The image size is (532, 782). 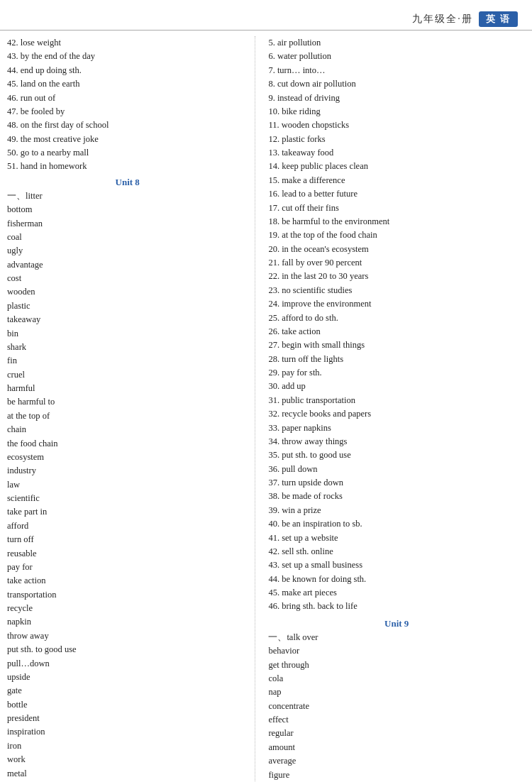 I want to click on list-item: 24. improve the environment, so click(x=397, y=304).